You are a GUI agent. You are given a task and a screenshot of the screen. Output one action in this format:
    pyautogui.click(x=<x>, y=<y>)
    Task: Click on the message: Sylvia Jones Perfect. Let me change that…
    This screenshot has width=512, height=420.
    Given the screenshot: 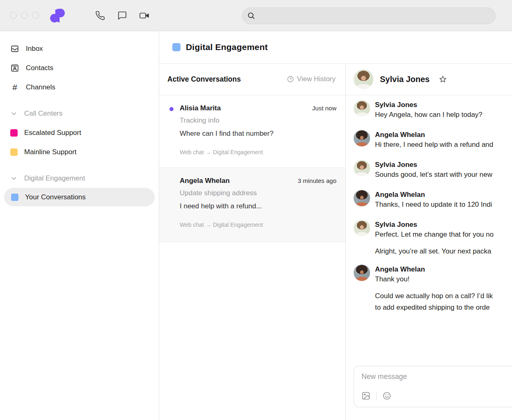 What is the action you would take?
    pyautogui.click(x=433, y=230)
    